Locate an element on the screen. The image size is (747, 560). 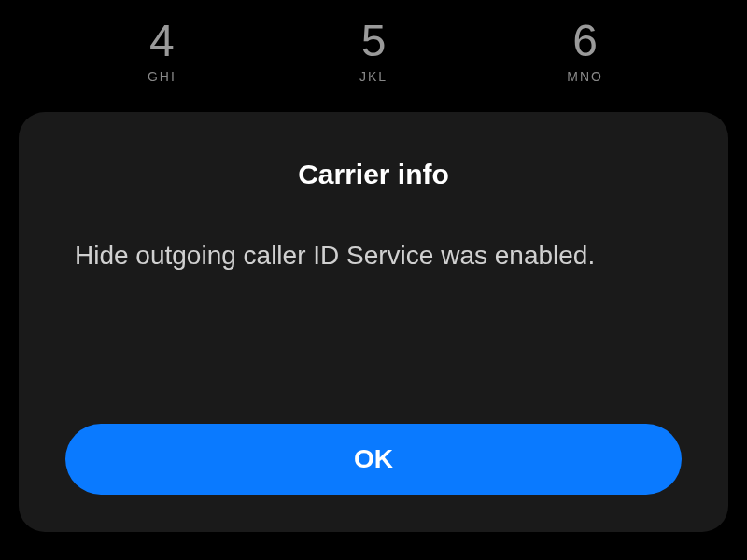
dial-letters: JKL is located at coordinates (374, 77).